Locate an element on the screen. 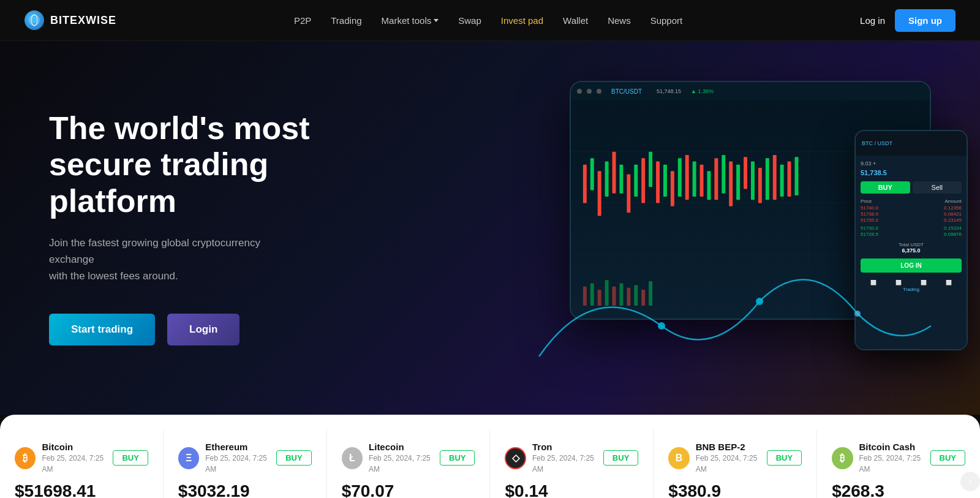 Image resolution: width=980 pixels, height=498 pixels. nav-support: Support is located at coordinates (666, 21).